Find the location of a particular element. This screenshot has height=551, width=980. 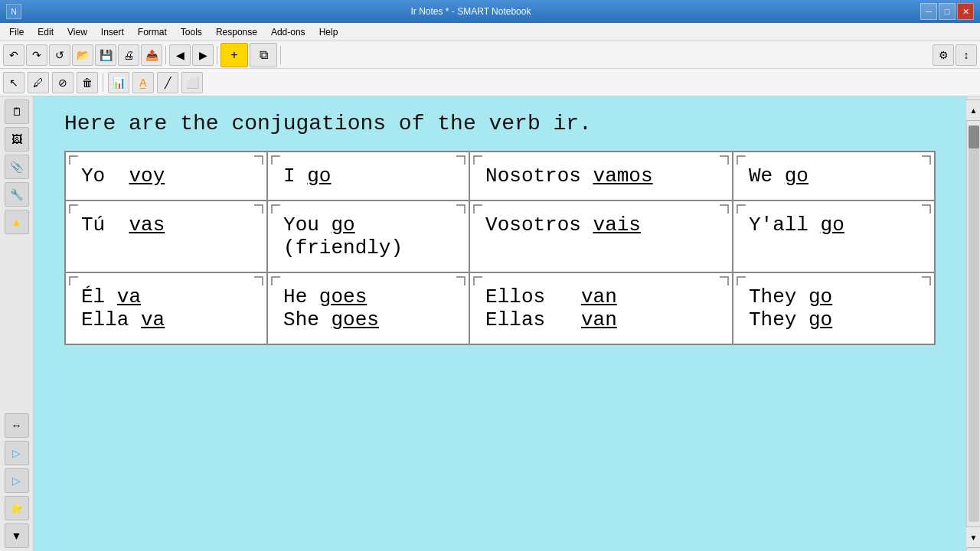

cell-nosotros: Nosotros vamos is located at coordinates (601, 176).